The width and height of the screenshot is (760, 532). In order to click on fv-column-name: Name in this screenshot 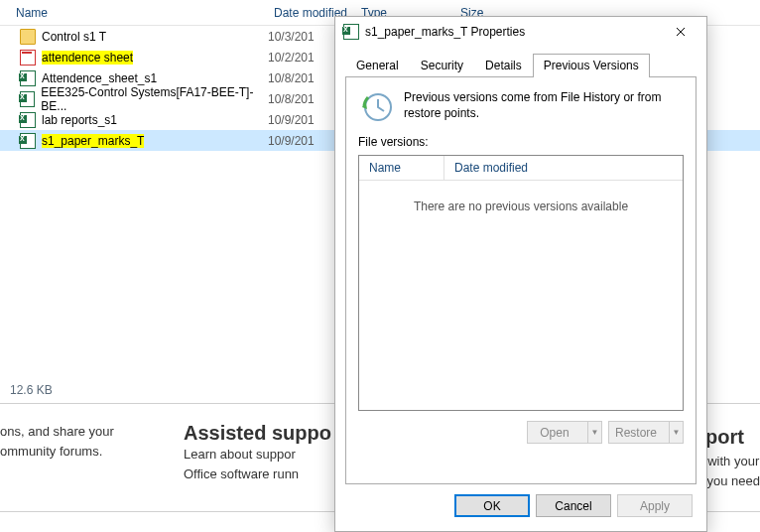, I will do `click(402, 168)`.